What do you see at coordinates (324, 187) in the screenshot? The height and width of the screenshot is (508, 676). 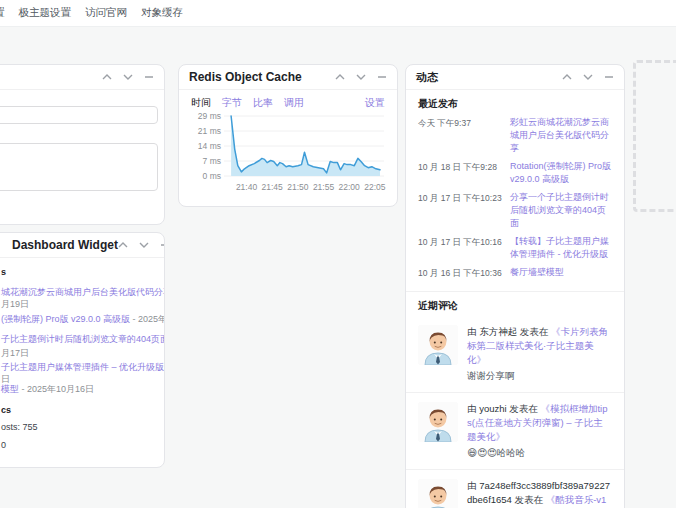 I see `svg-text: 21:55` at bounding box center [324, 187].